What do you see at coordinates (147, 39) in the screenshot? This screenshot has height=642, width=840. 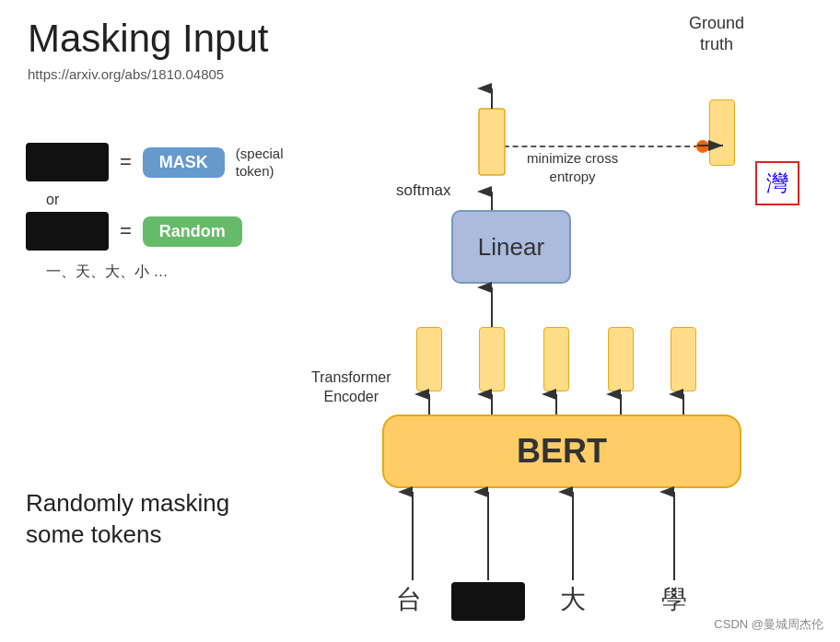 I see `page-title: Masking Input` at bounding box center [147, 39].